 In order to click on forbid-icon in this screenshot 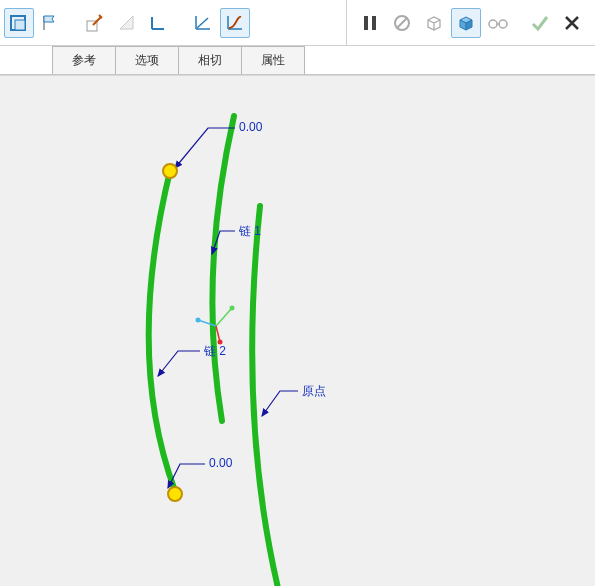, I will do `click(402, 23)`.